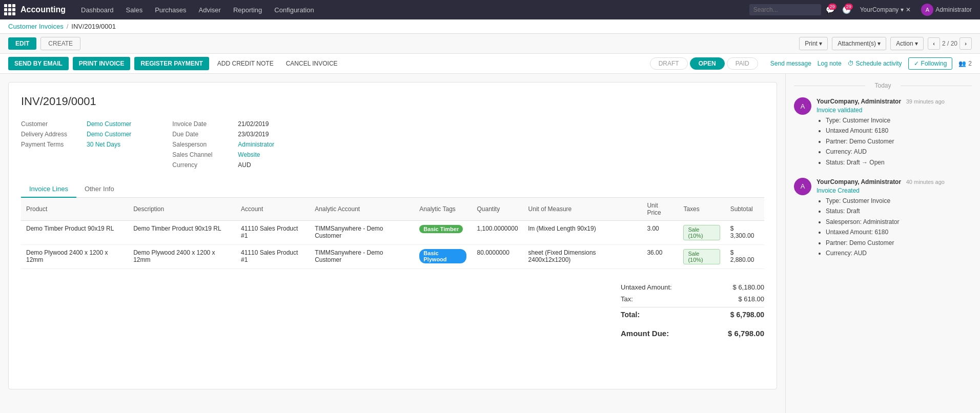 Image resolution: width=980 pixels, height=413 pixels. I want to click on followers-button: 👥 2, so click(965, 64).